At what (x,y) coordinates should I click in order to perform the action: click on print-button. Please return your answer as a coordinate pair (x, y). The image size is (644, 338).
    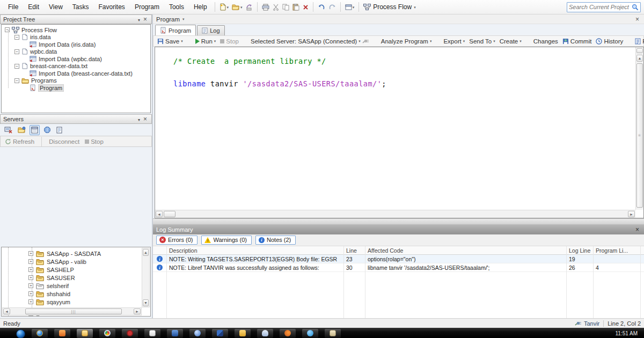
    Looking at the image, I should click on (266, 8).